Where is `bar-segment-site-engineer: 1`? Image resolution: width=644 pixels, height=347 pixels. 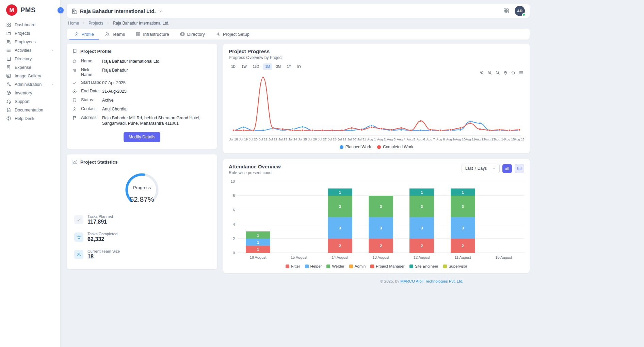 bar-segment-site-engineer: 1 is located at coordinates (463, 192).